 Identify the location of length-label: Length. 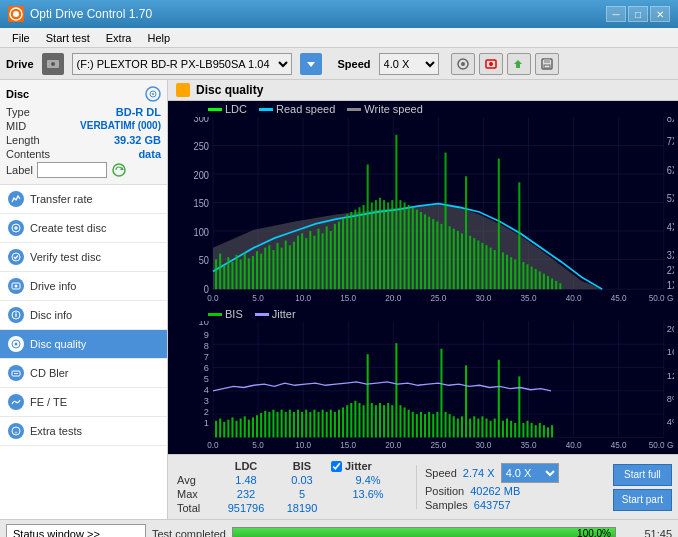
(23, 140).